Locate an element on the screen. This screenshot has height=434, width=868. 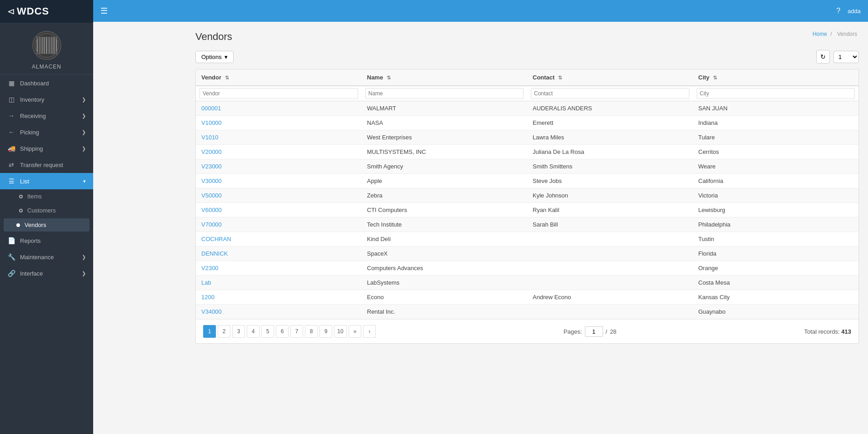
vendor-link: Lab is located at coordinates (206, 282).